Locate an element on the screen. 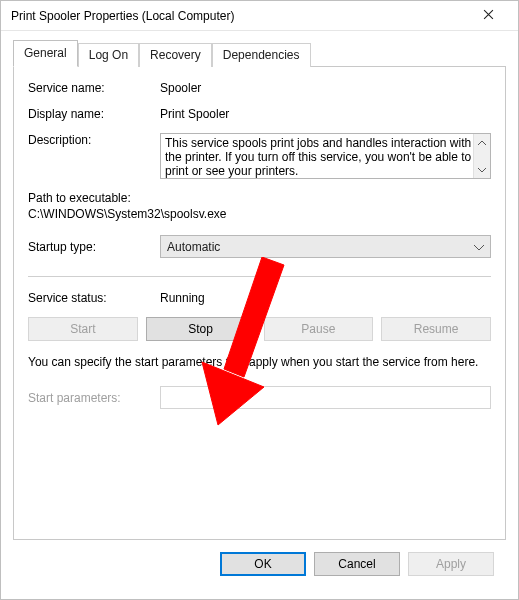 The image size is (519, 600). tab-dependencies: Dependencies is located at coordinates (262, 55).